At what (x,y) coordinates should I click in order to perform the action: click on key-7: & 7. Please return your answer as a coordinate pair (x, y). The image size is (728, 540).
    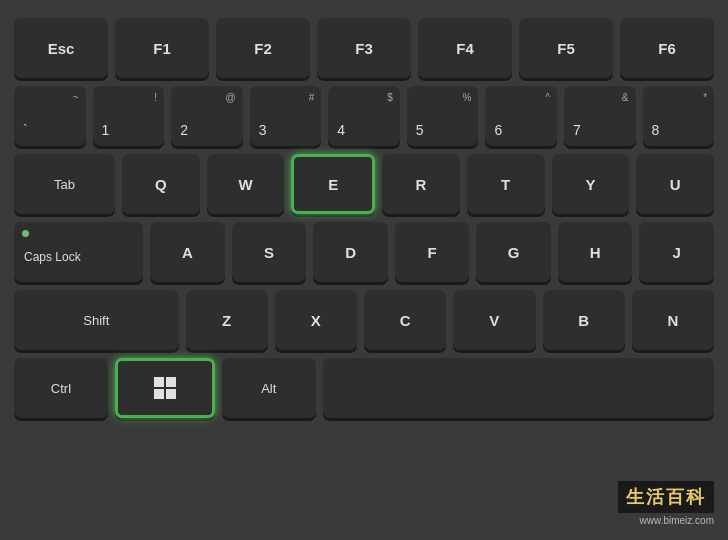
    Looking at the image, I should click on (600, 116).